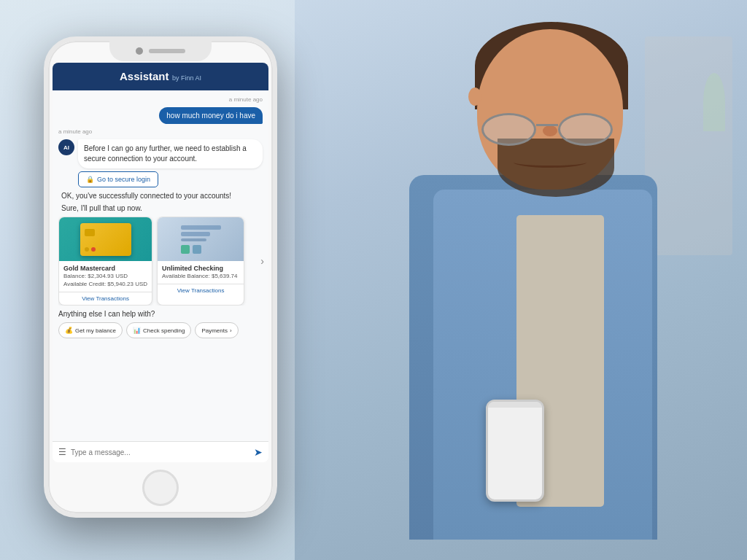  I want to click on balance-icon: 💰, so click(69, 330).